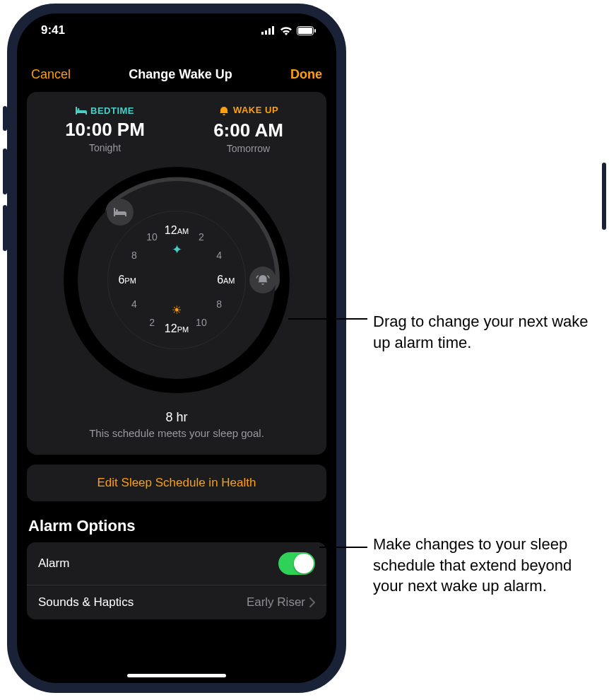 The image size is (609, 700). What do you see at coordinates (177, 602) in the screenshot?
I see `sounds-haptics-row: Sounds & Haptics Early Riser` at bounding box center [177, 602].